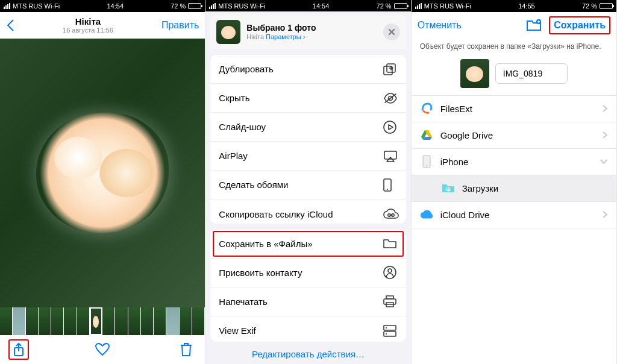 The width and height of the screenshot is (617, 364). I want to click on delete-button, so click(186, 350).